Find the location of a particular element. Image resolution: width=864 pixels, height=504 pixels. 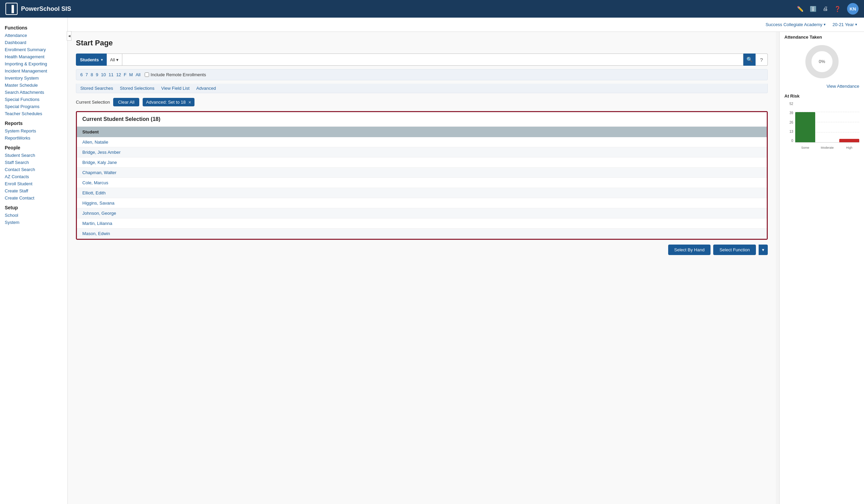

table-row: Martin, Lilianna is located at coordinates (422, 224).